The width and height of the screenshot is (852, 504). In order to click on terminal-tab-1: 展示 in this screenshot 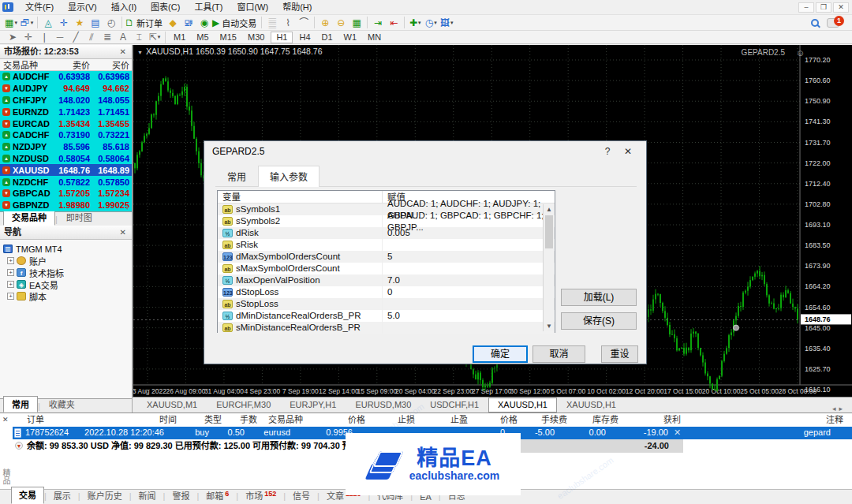, I will do `click(62, 496)`.